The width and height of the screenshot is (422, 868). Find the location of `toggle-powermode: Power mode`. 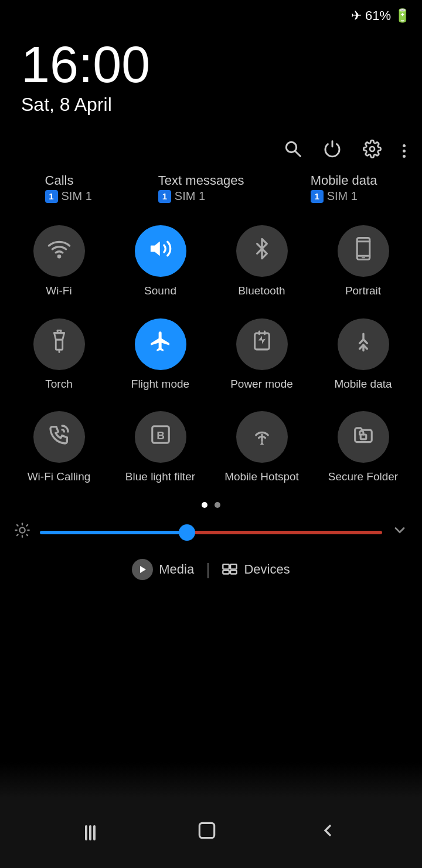

toggle-powermode: Power mode is located at coordinates (261, 357).